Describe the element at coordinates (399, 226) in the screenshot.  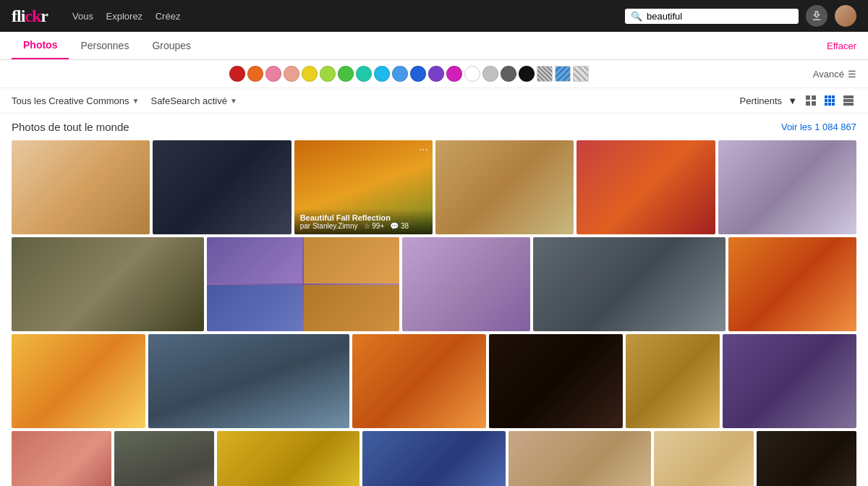
I see `photo-comments: 💬 38` at that location.